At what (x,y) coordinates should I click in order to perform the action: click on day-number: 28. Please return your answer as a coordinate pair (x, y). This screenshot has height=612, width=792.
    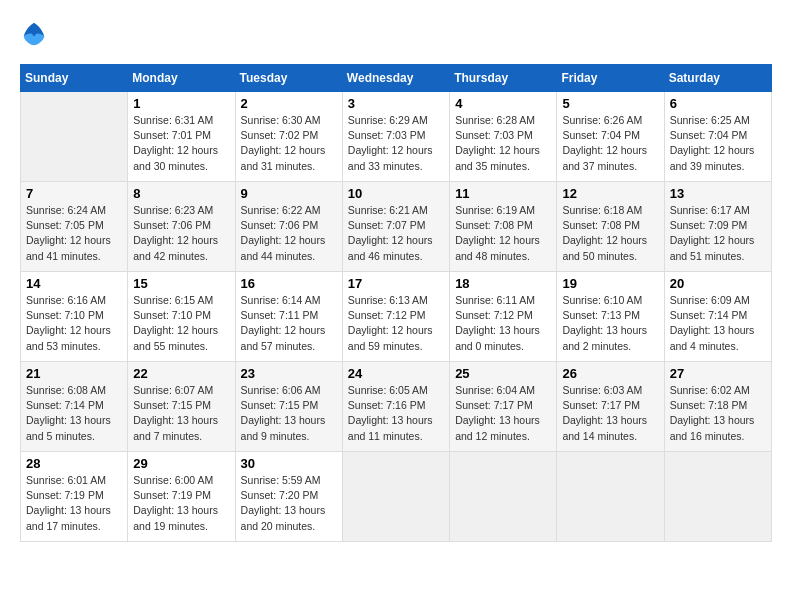
    Looking at the image, I should click on (74, 464).